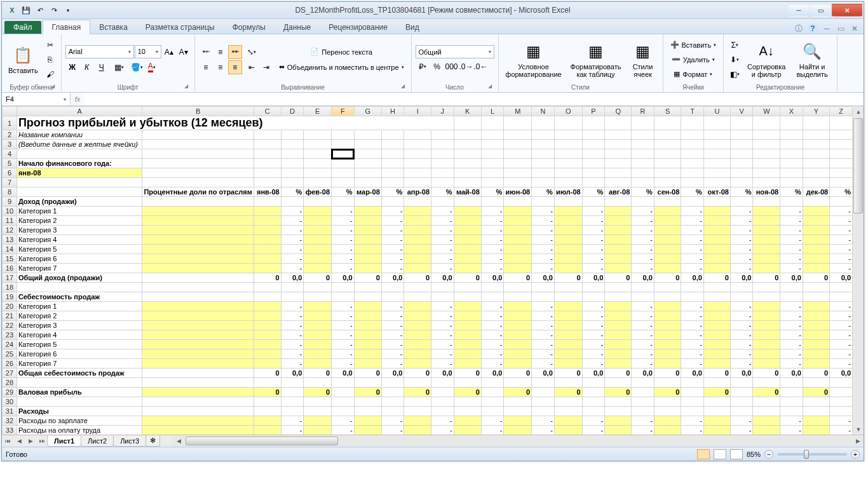 The image size is (868, 481). What do you see at coordinates (50, 60) in the screenshot?
I see `copy-icon: ⎘` at bounding box center [50, 60].